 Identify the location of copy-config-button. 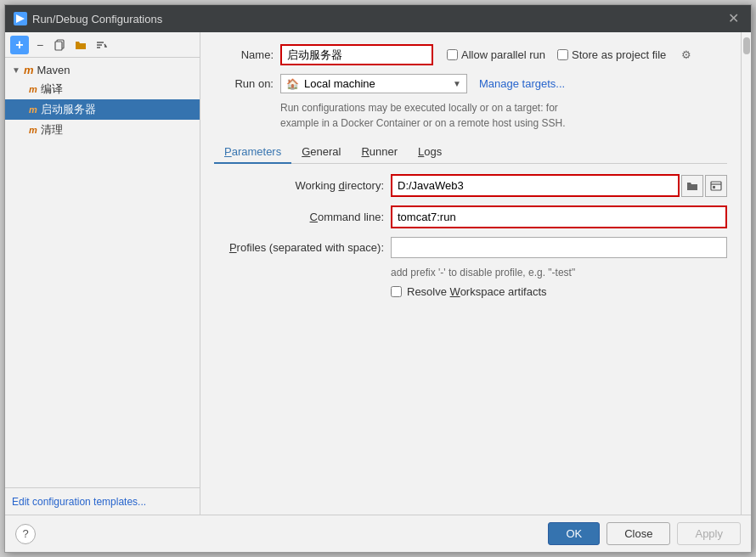
(60, 45).